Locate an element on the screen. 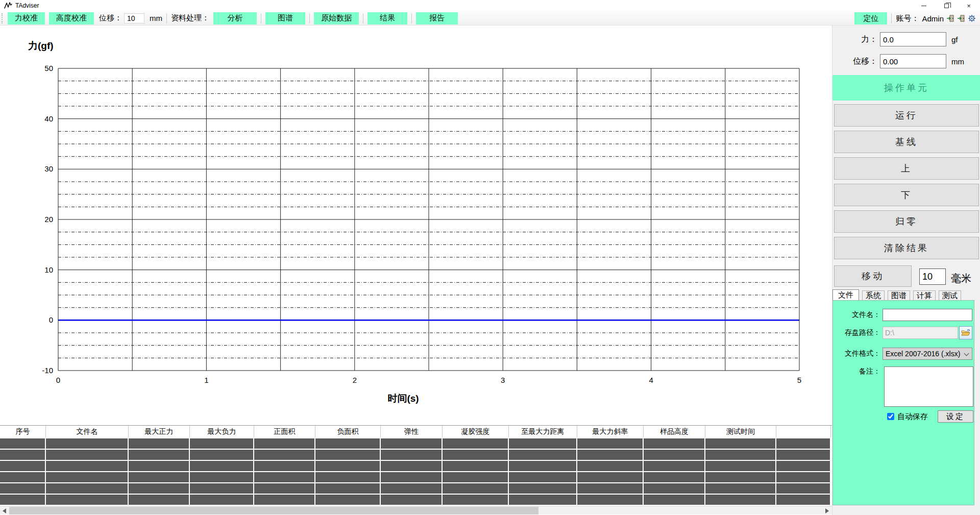  baseline-button: 基线 is located at coordinates (906, 142).